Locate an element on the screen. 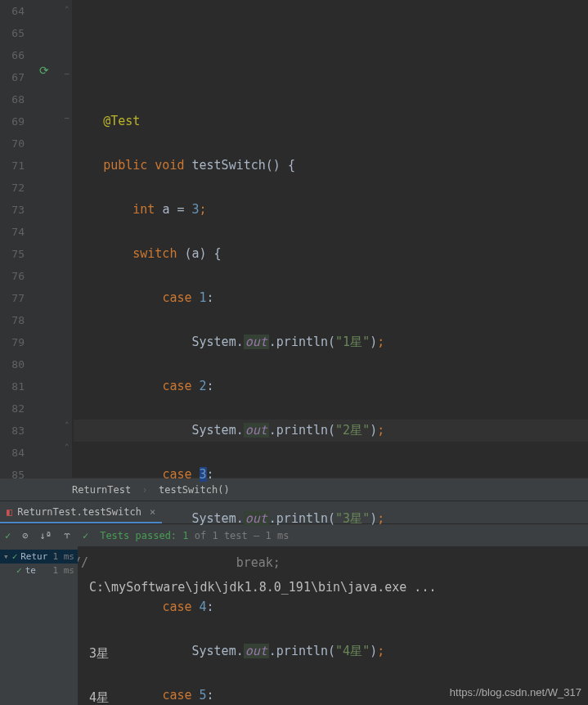 This screenshot has width=588, height=705. block-icon: ⊘ is located at coordinates (25, 536).